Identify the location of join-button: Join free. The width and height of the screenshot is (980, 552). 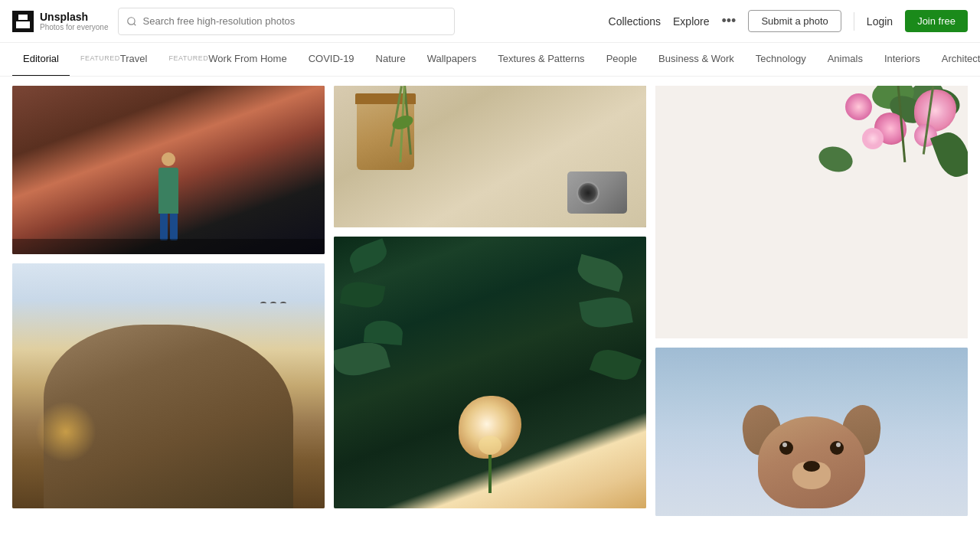
(936, 21).